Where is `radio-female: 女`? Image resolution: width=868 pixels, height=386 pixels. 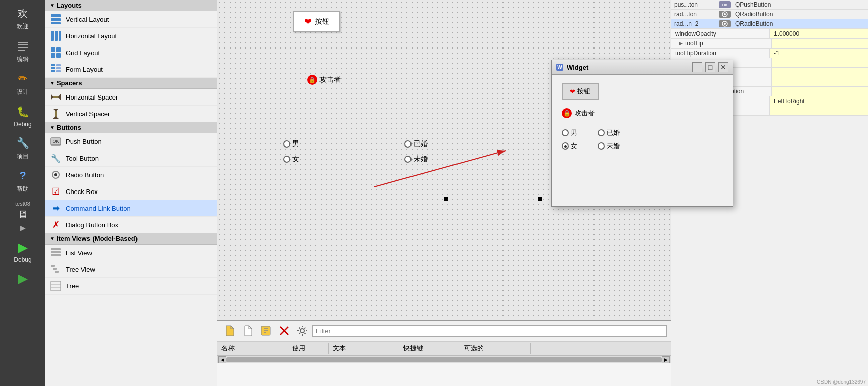 radio-female: 女 is located at coordinates (291, 159).